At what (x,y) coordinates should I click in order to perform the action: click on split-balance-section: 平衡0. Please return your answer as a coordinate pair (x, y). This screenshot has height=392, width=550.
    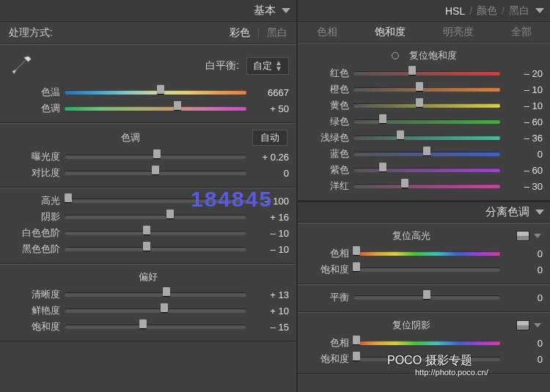
    Looking at the image, I should click on (424, 298).